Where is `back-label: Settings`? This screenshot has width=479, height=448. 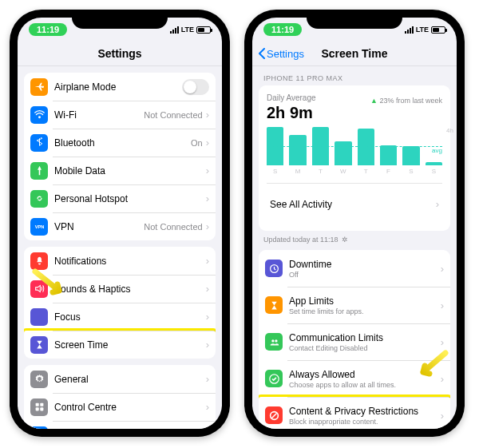 back-label: Settings is located at coordinates (286, 54).